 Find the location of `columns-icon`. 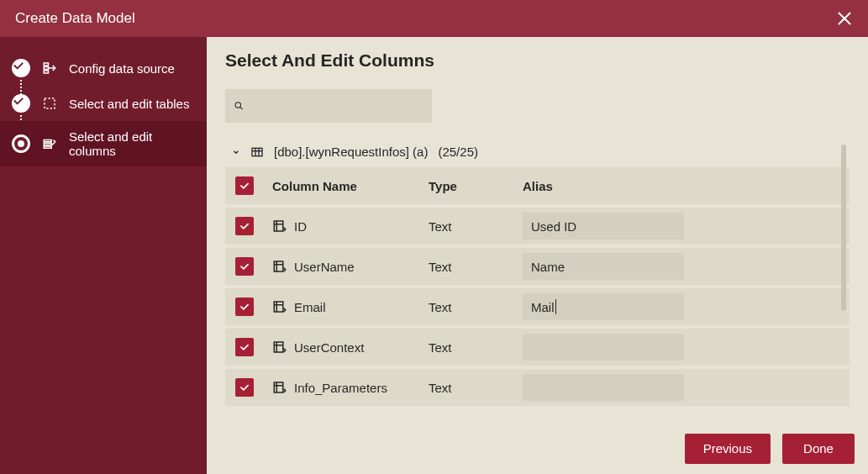

columns-icon is located at coordinates (50, 144).